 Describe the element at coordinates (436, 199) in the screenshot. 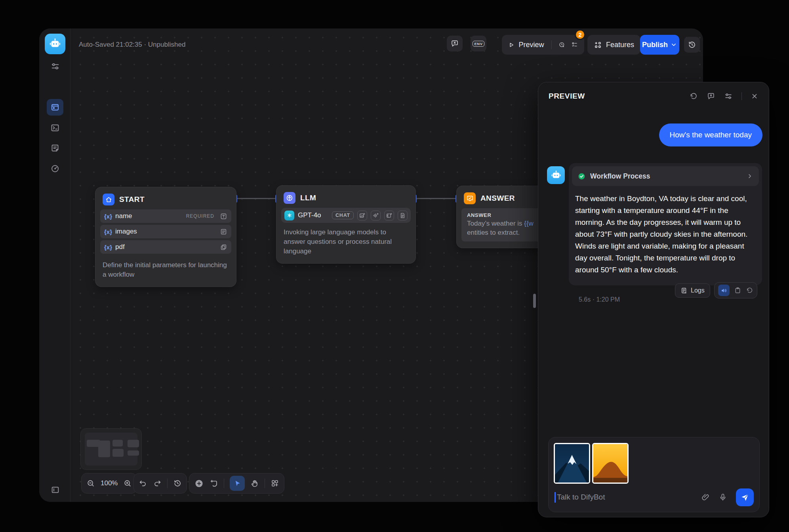

I see `edge-llm-answer` at that location.